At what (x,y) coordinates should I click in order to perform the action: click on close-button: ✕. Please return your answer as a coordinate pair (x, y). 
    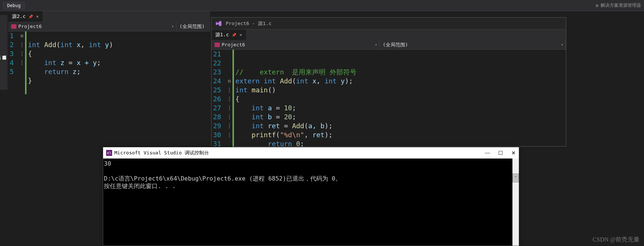
    Looking at the image, I should click on (514, 153).